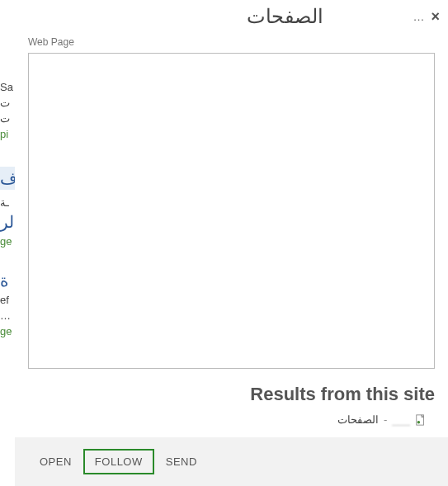 This screenshot has width=448, height=486. I want to click on background-clipped-content: Sa ت ت pi ف ـة الر ge ة ef … ge, so click(7, 243).